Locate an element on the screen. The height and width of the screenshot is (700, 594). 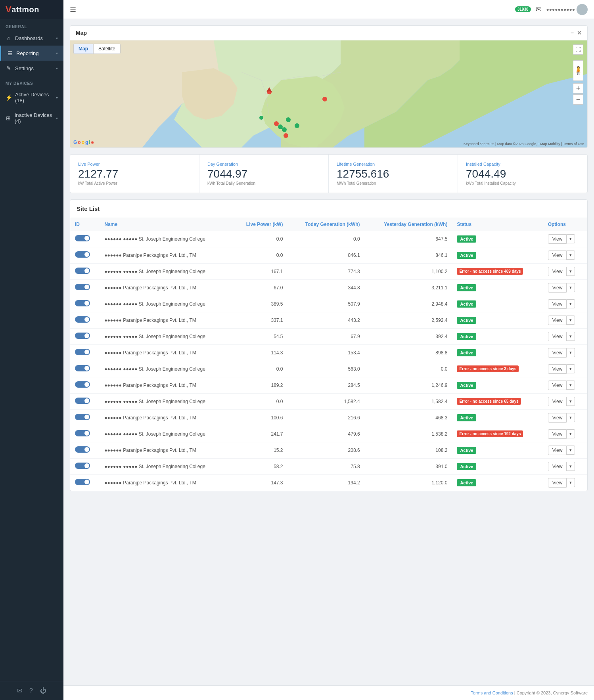
stat-live-power: Live Power 2127.77 kW Total Active Power is located at coordinates (135, 174).